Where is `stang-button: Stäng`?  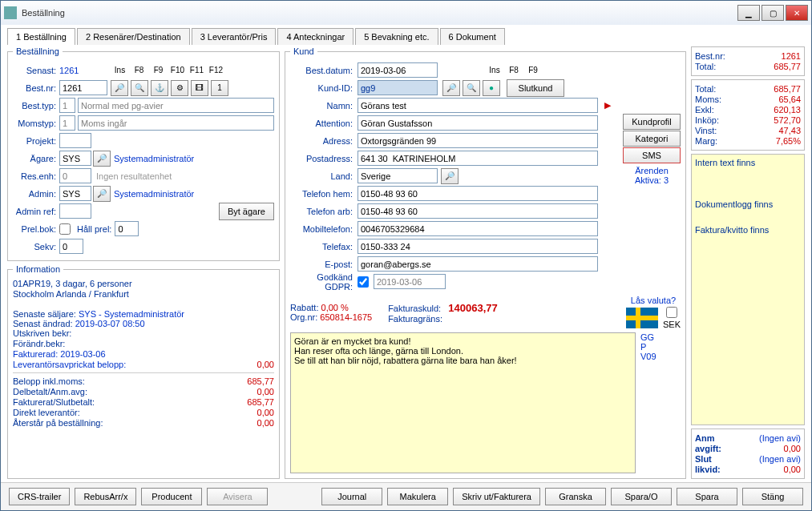 stang-button: Stäng is located at coordinates (773, 497).